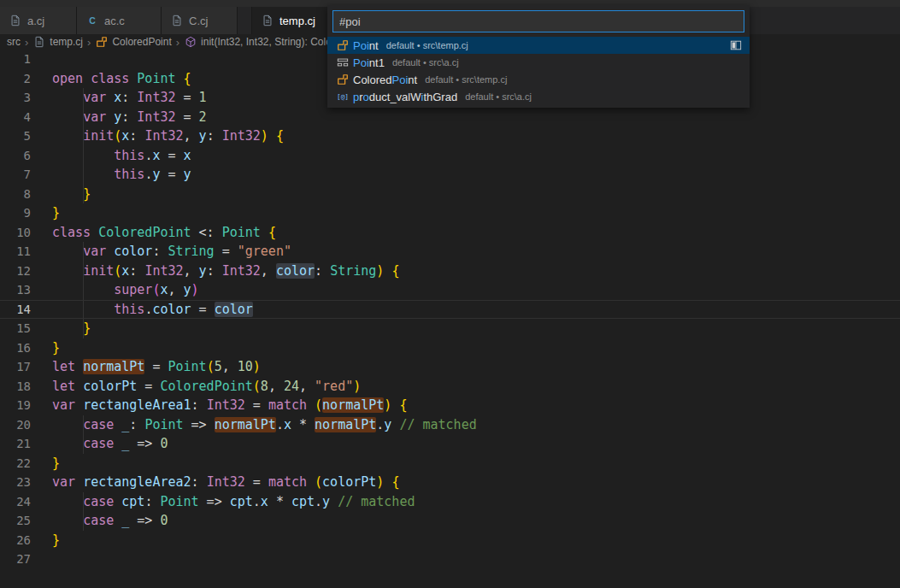 This screenshot has height=588, width=900. What do you see at coordinates (450, 540) in the screenshot?
I see `code-line-26: 26}` at bounding box center [450, 540].